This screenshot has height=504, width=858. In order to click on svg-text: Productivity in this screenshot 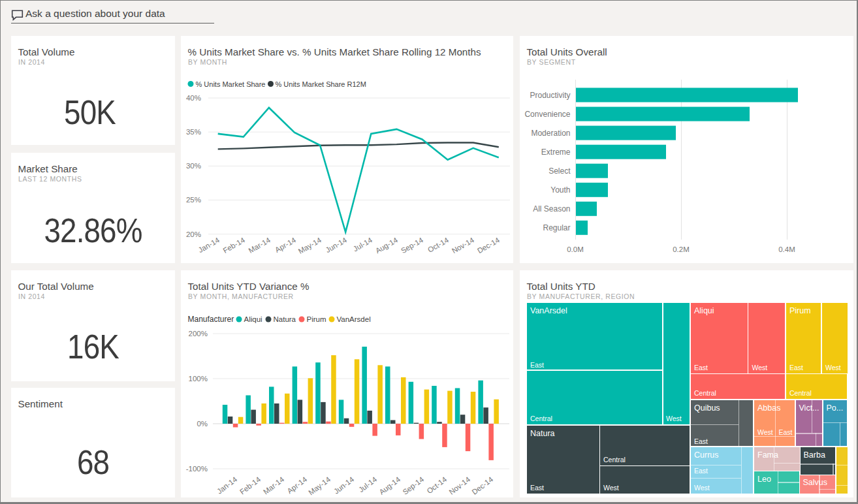, I will do `click(550, 95)`.